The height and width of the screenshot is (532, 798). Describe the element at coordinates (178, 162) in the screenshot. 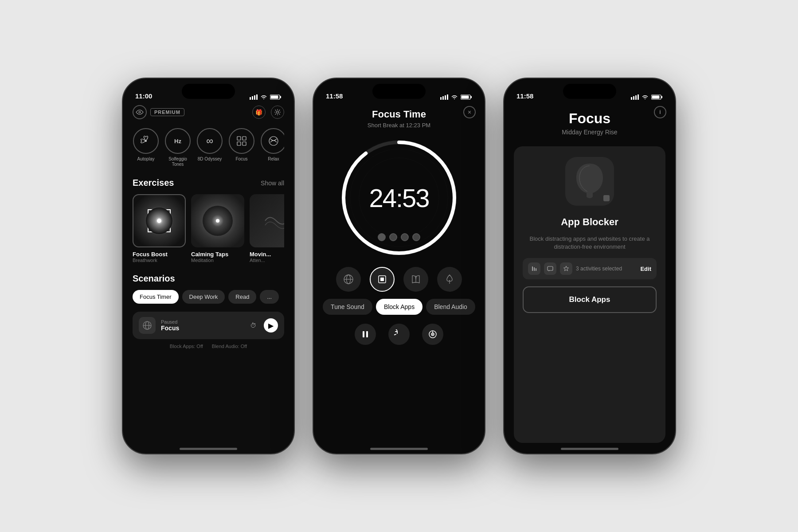

I see `p1-cat-solfeggio-label: Solfeggio Tones` at that location.